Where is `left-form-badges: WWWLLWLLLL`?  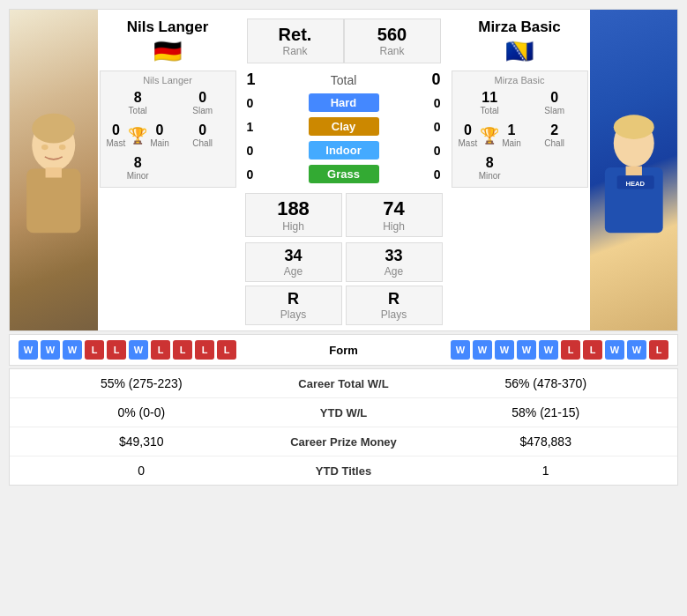 left-form-badges: WWWLLWLLLL is located at coordinates (155, 350).